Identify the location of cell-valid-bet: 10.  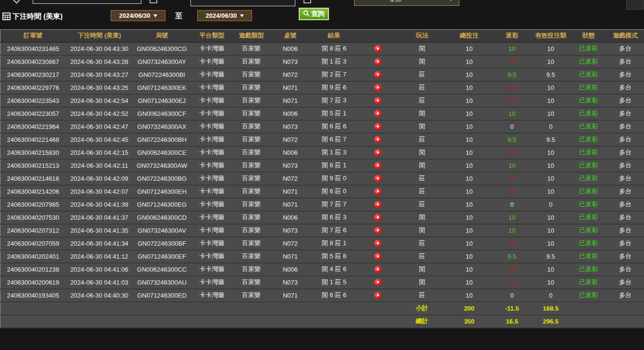
(551, 191).